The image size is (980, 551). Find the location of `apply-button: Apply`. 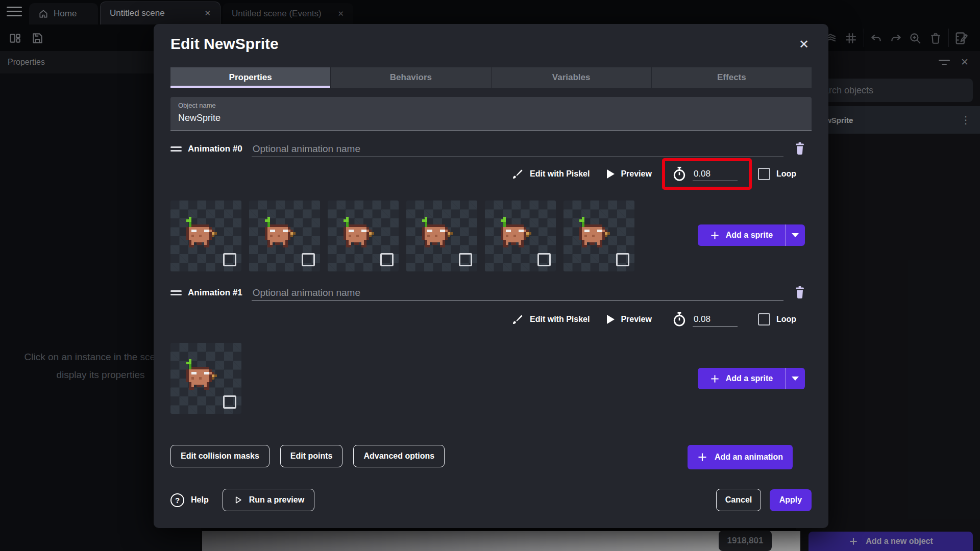

apply-button: Apply is located at coordinates (791, 500).